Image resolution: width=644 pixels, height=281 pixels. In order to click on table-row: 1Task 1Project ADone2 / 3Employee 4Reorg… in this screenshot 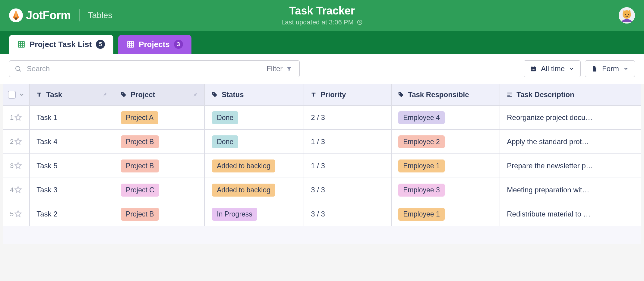, I will do `click(322, 118)`.